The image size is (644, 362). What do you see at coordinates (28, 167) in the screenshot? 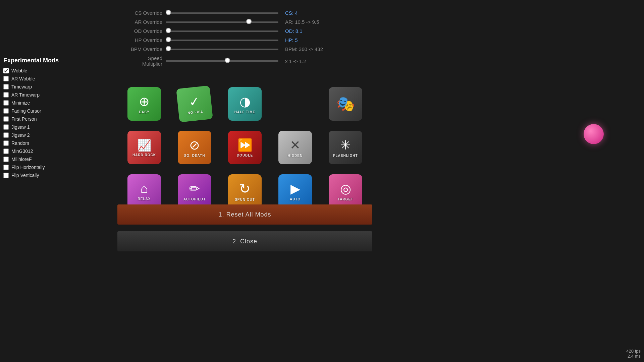
I see `checkbox-label-flip-horizontally: Flip Horizontally` at bounding box center [28, 167].